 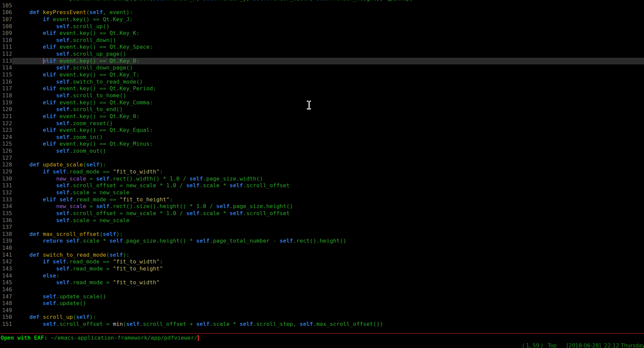 What do you see at coordinates (6, 75) in the screenshot?
I see `line-number: 115` at bounding box center [6, 75].